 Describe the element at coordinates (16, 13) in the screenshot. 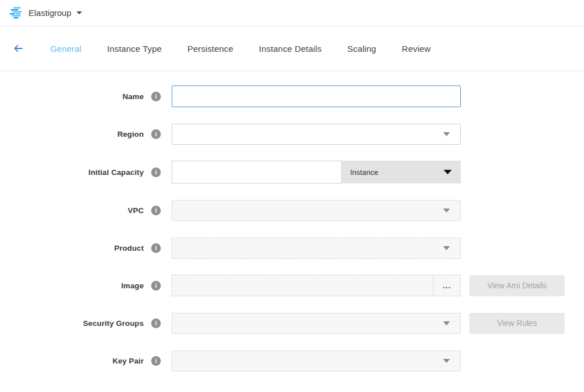

I see `elastigroup-logo-icon` at that location.